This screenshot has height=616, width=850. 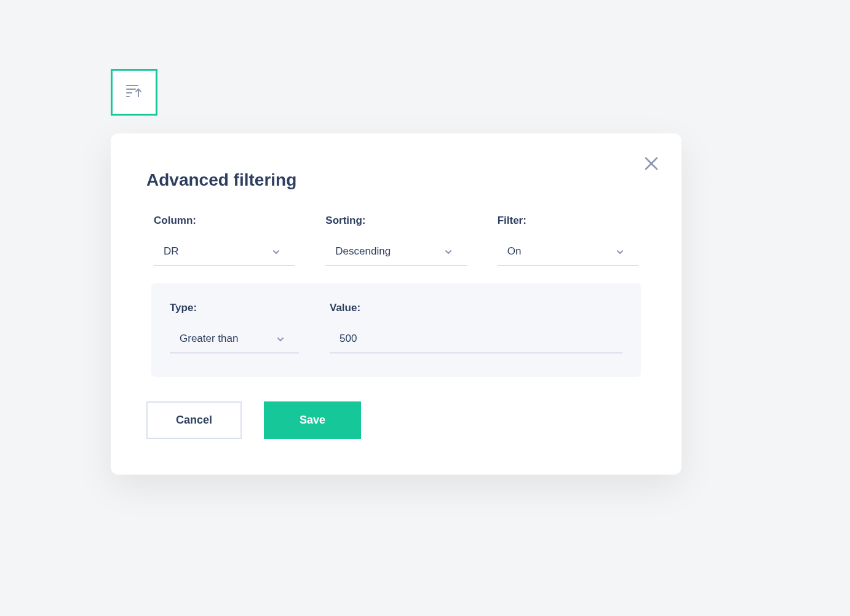 What do you see at coordinates (396, 421) in the screenshot?
I see `button-row: Cancel Save` at bounding box center [396, 421].